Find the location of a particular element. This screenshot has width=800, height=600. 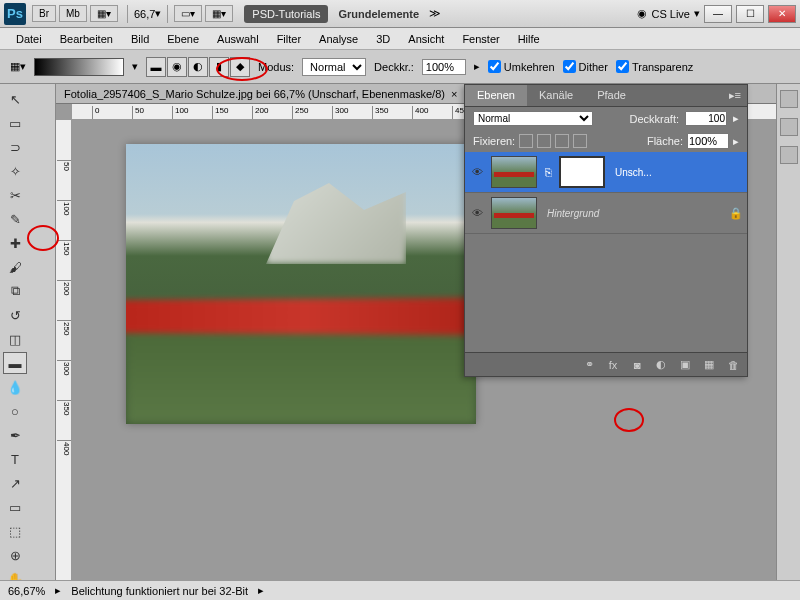

crop-tool: ✂ is located at coordinates (15, 195).